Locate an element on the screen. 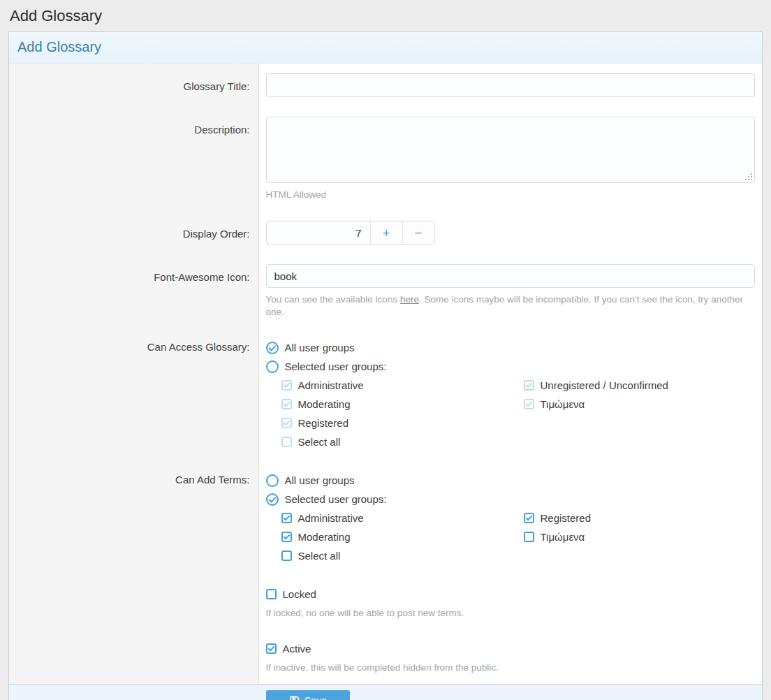 The height and width of the screenshot is (700, 771). active-row: Active If inactive, this will be complet… is located at coordinates (386, 657).